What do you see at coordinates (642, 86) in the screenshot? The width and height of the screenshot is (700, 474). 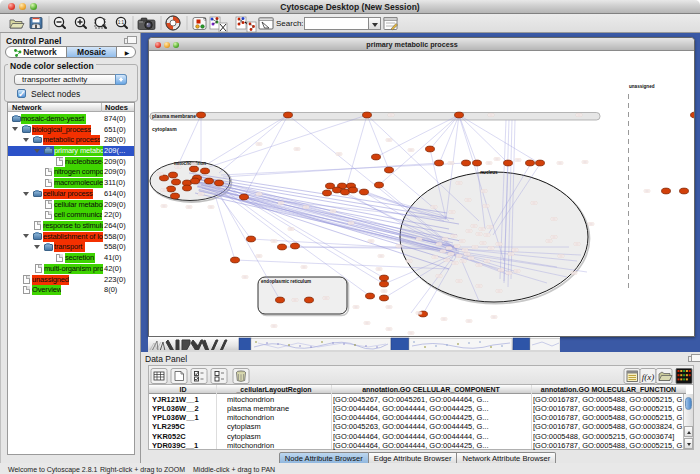 I see `svg-text: unassigned` at bounding box center [642, 86].